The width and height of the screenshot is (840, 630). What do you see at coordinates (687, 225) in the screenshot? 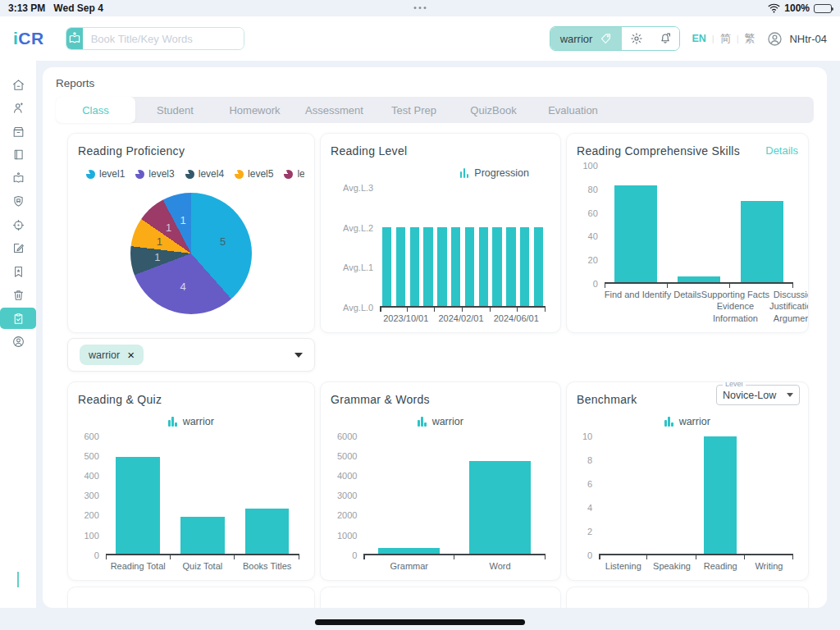
I see `chart-body: 020406080100` at bounding box center [687, 225].